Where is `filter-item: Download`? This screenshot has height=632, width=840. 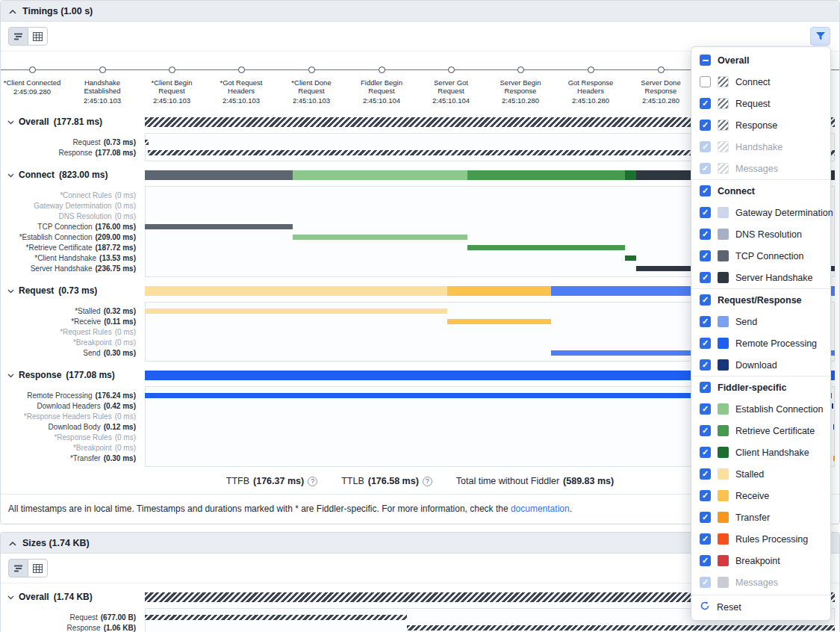 filter-item: Download is located at coordinates (761, 365).